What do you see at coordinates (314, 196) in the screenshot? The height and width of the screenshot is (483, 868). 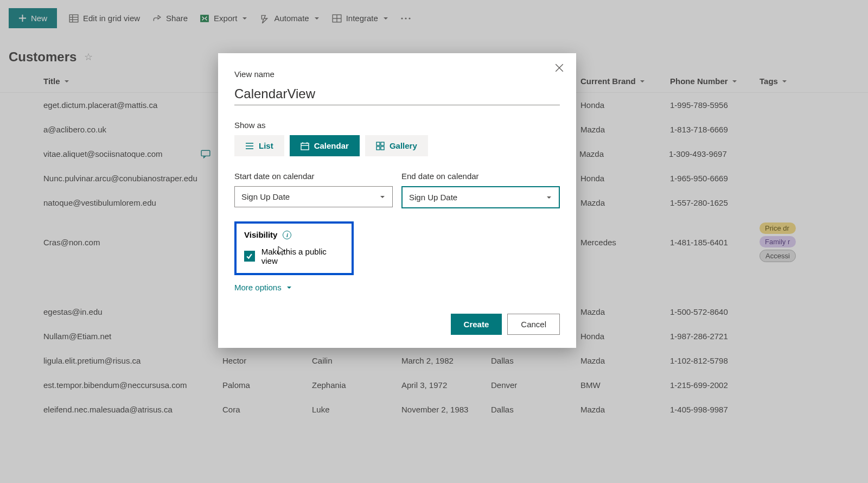 I see `start-date-dropdown: Sign Up Date` at bounding box center [314, 196].